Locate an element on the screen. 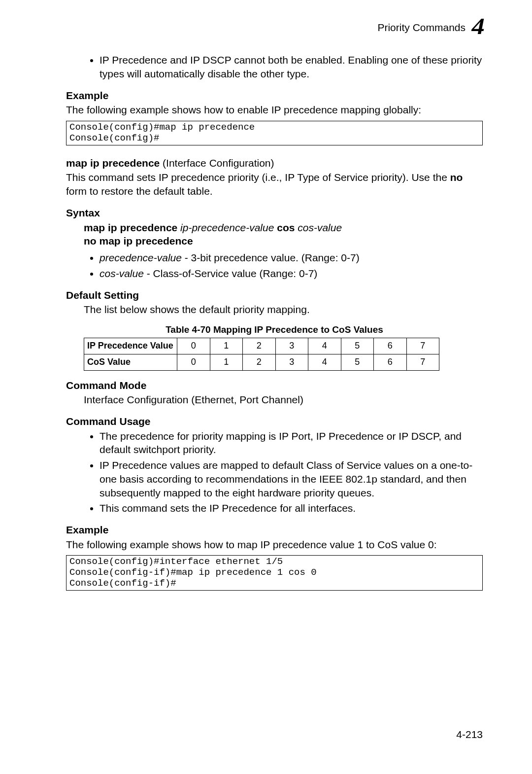 The height and width of the screenshot is (774, 532). example-intro-1: The following example shows how to enabl… is located at coordinates (274, 110).